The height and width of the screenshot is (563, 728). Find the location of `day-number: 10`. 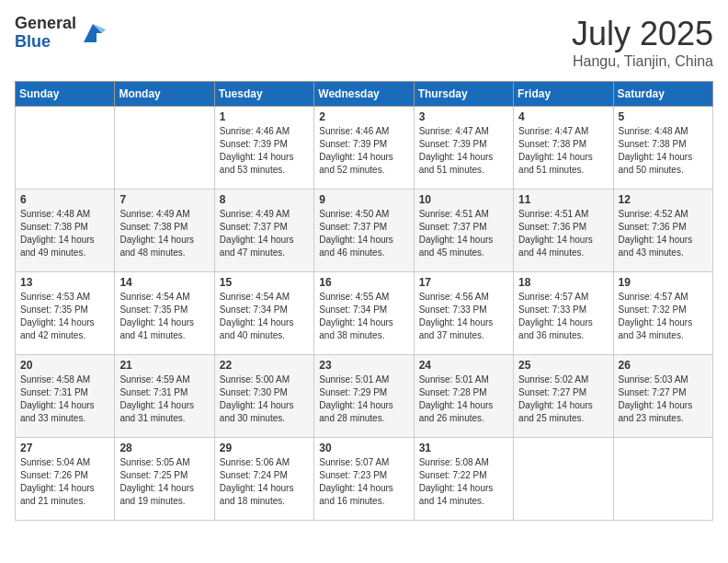

day-number: 10 is located at coordinates (463, 200).